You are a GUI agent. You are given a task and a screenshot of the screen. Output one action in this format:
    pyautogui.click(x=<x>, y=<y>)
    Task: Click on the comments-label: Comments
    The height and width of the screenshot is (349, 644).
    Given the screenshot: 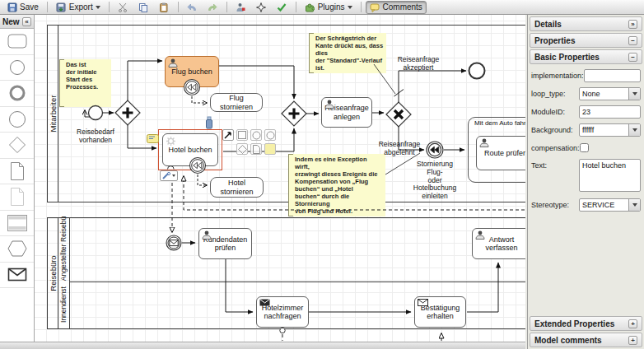 What is the action you would take?
    pyautogui.click(x=403, y=7)
    